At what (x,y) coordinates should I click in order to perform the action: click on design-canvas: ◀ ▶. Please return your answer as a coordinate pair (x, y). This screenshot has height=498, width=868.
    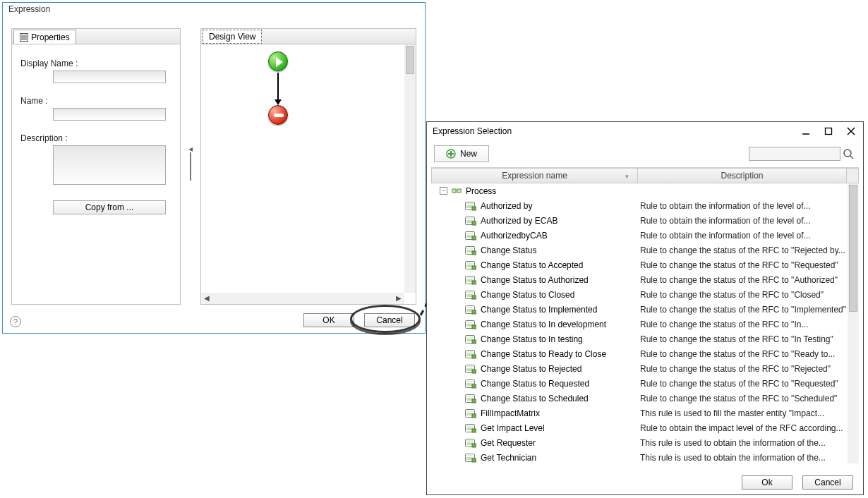
    Looking at the image, I should click on (308, 174).